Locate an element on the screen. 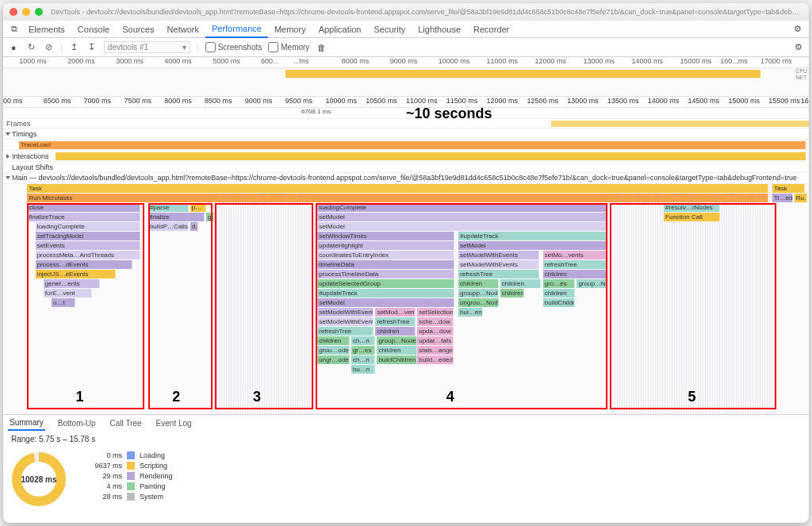  record-icon: ● is located at coordinates (13, 48).